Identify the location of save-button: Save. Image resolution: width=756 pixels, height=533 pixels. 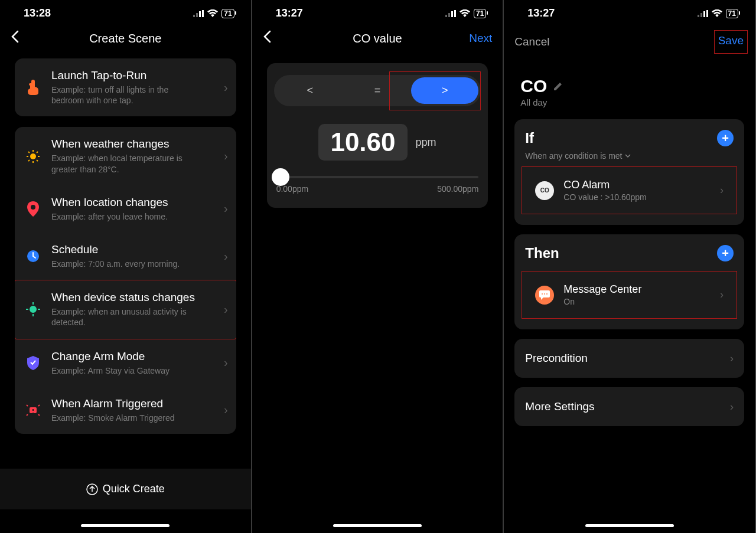
(731, 40).